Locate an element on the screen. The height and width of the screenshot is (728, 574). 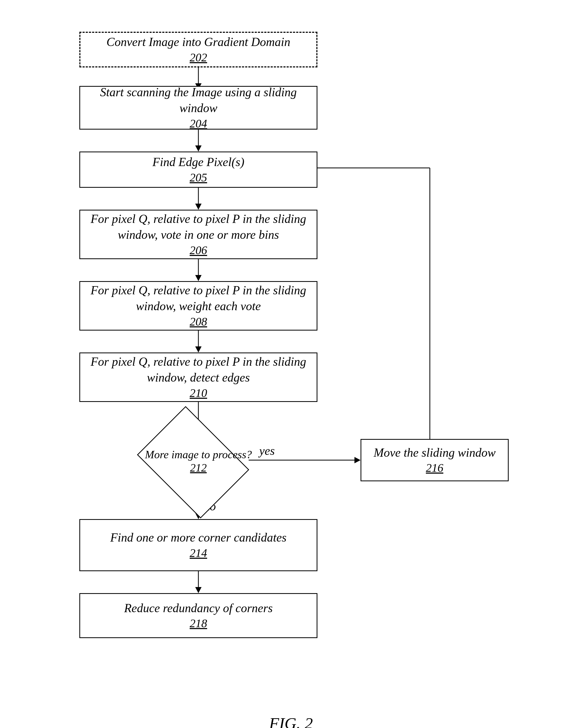
node-208: For pixel Q, relative to pixel P in the … is located at coordinates (198, 306).